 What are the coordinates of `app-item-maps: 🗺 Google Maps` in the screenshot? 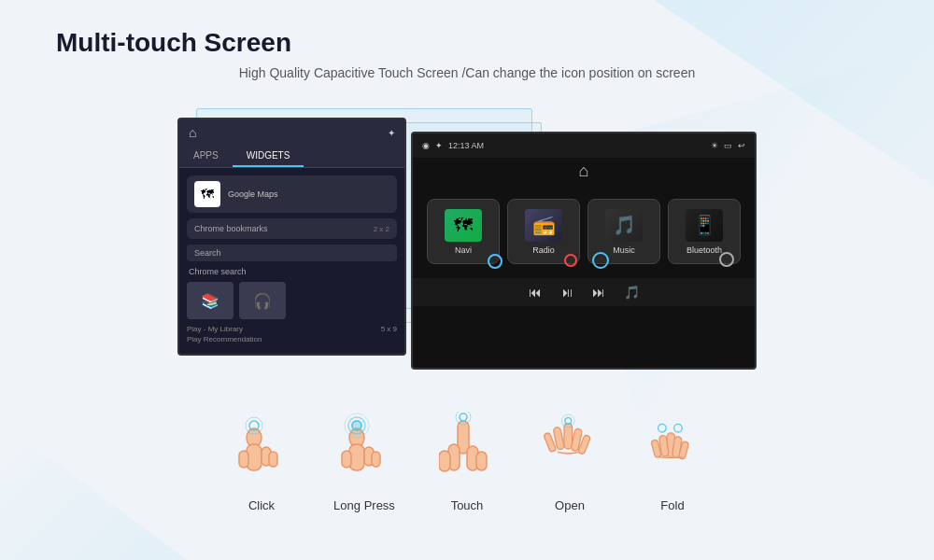 It's located at (291, 194).